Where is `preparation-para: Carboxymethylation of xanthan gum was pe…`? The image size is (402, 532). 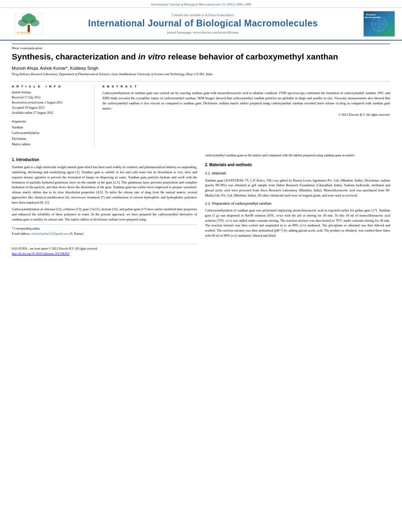
preparation-para: Carboxymethylation of xanthan gum was pe… is located at coordinates (298, 223).